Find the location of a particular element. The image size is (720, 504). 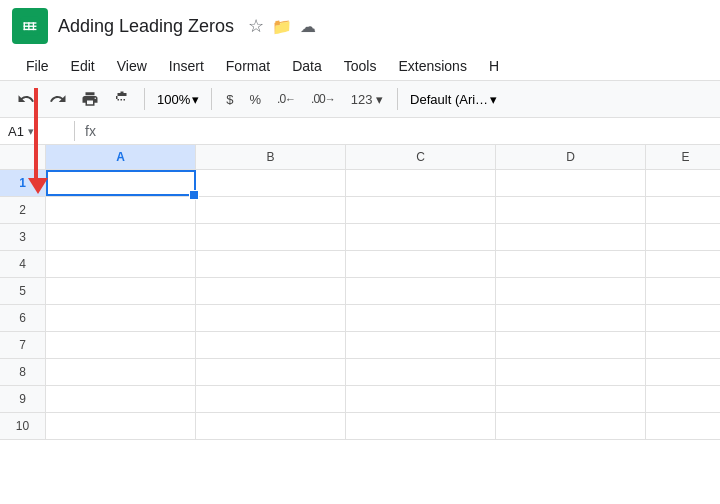

cell-e9 is located at coordinates (683, 399).